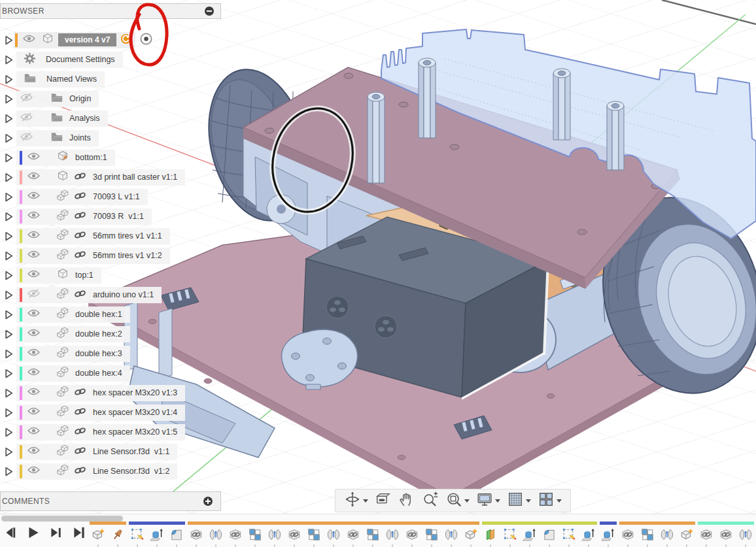 Image resolution: width=756 pixels, height=547 pixels. I want to click on browser-item-70093-l-v1-1: 70093 L v1:1, so click(74, 197).